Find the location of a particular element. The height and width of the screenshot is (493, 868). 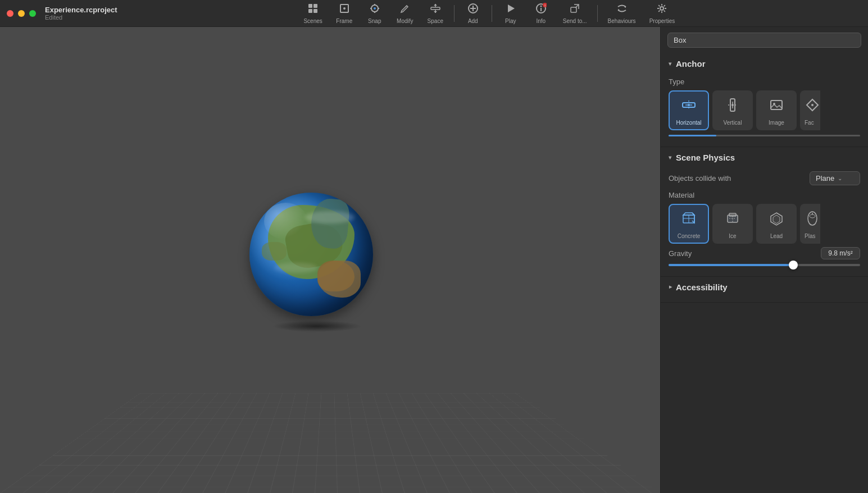

anchor-type-vertical: Vertical is located at coordinates (733, 110).